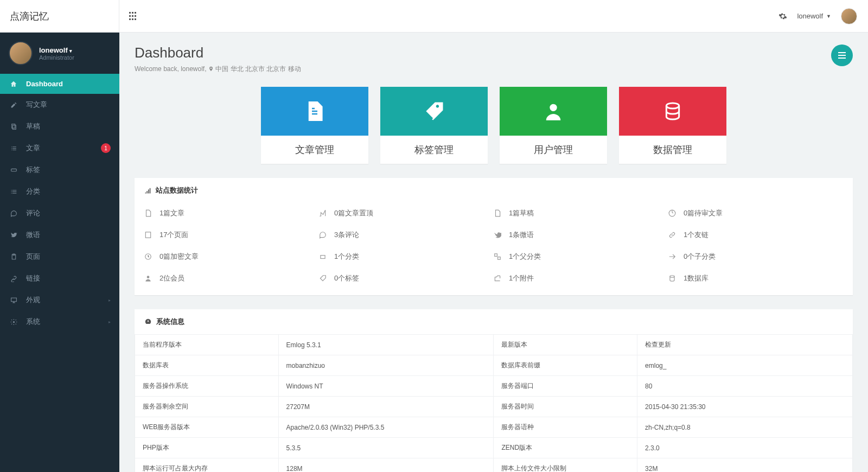 The height and width of the screenshot is (472, 868). I want to click on stat-label: 1个分类, so click(347, 257).